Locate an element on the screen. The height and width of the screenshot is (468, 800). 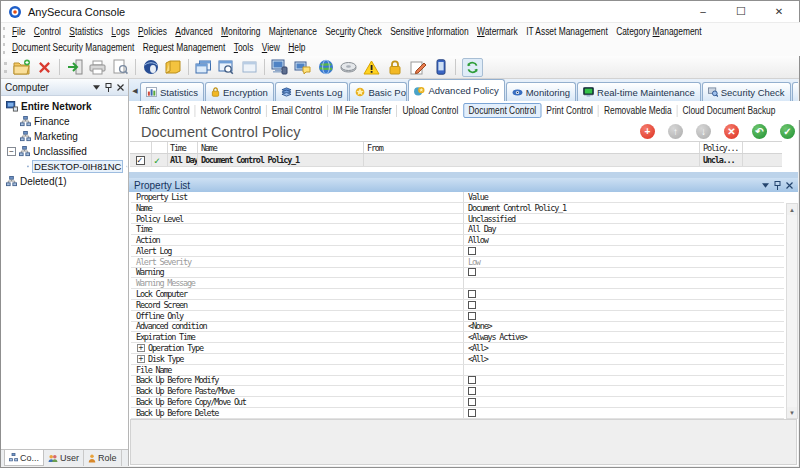
tab-security-check: Security Check is located at coordinates (746, 92).